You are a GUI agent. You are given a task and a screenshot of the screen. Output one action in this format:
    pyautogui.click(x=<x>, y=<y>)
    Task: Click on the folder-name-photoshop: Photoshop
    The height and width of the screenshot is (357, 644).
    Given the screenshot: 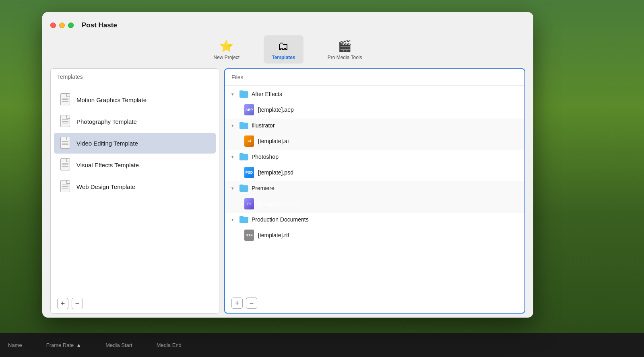 What is the action you would take?
    pyautogui.click(x=265, y=157)
    